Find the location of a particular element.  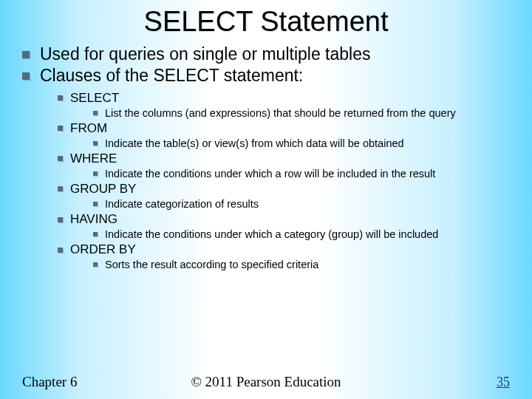

clause-desc-text: Indicate the table(s) or view(s) from wh… is located at coordinates (254, 143).